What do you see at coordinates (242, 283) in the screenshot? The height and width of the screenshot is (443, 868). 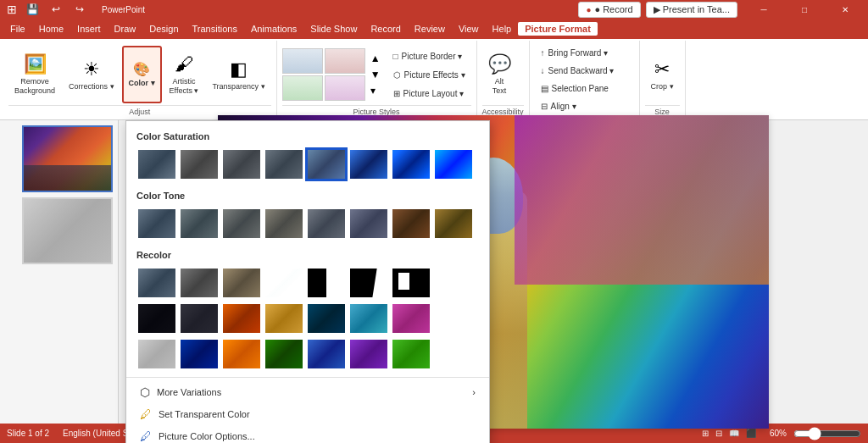 I see `recolor-sepia` at bounding box center [242, 283].